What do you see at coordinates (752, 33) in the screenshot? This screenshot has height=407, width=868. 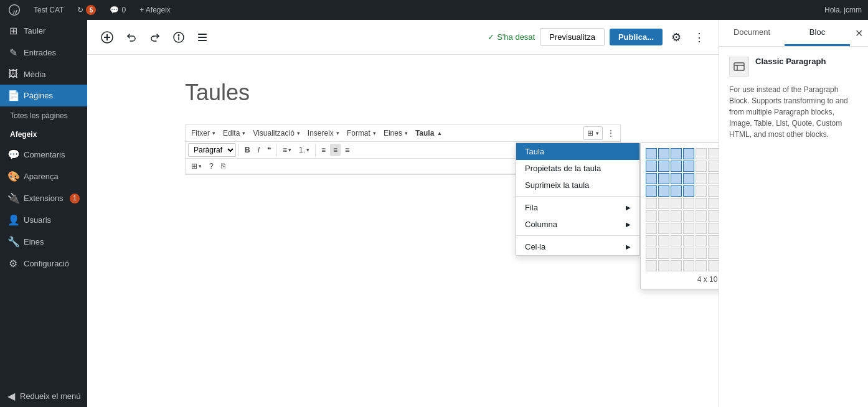 I see `tab-document: Document` at bounding box center [752, 33].